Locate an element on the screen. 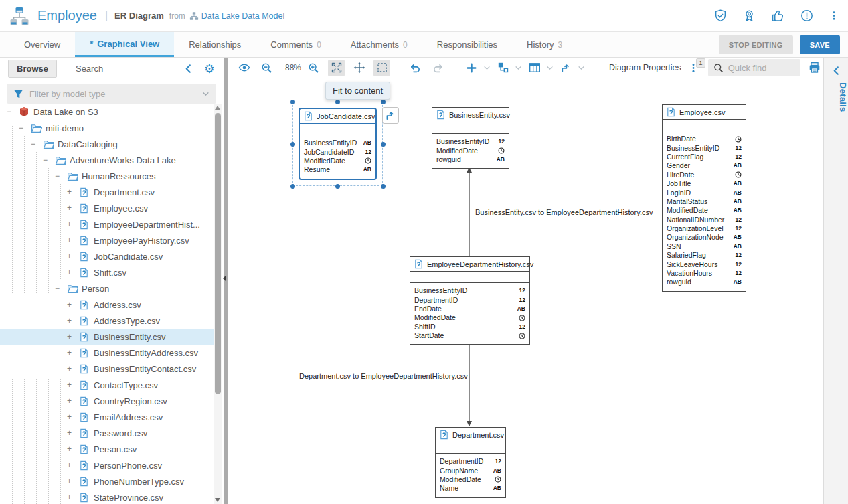 This screenshot has width=848, height=504. entity-column: StartDate is located at coordinates (470, 336).